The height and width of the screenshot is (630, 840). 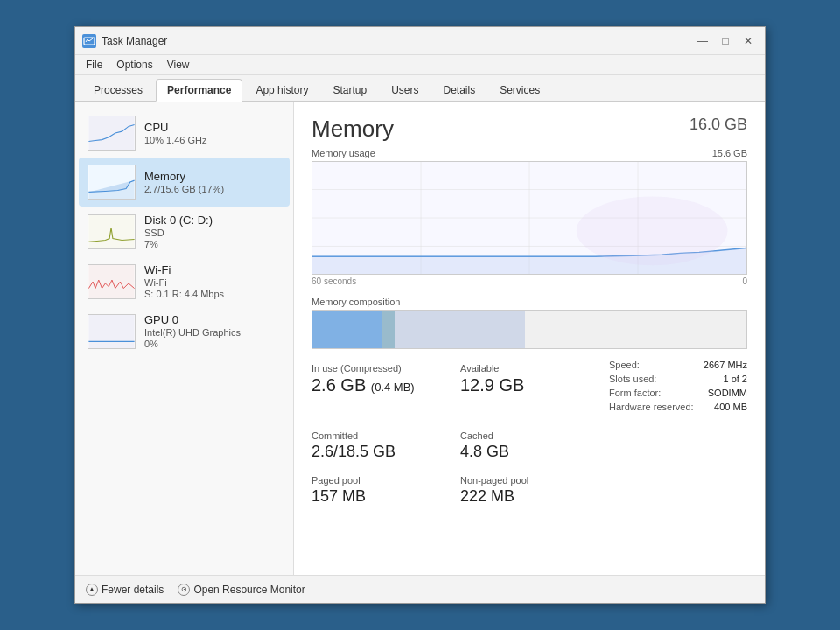 I want to click on cpu-thumbnail, so click(x=112, y=133).